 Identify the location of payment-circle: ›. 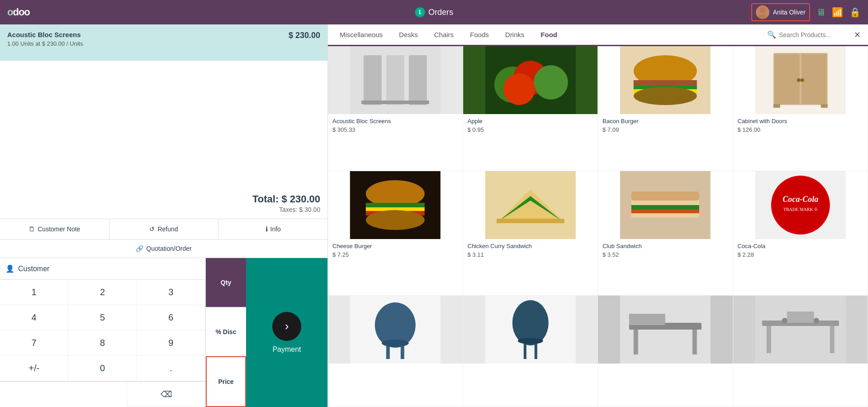
(287, 326).